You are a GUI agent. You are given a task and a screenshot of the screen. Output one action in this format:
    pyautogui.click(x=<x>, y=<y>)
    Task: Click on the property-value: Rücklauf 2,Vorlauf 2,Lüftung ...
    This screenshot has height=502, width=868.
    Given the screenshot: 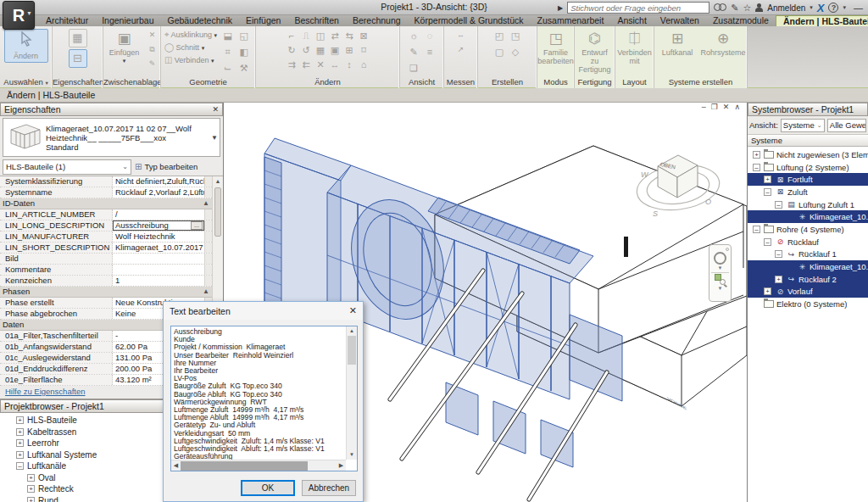 What is the action you would take?
    pyautogui.click(x=159, y=192)
    